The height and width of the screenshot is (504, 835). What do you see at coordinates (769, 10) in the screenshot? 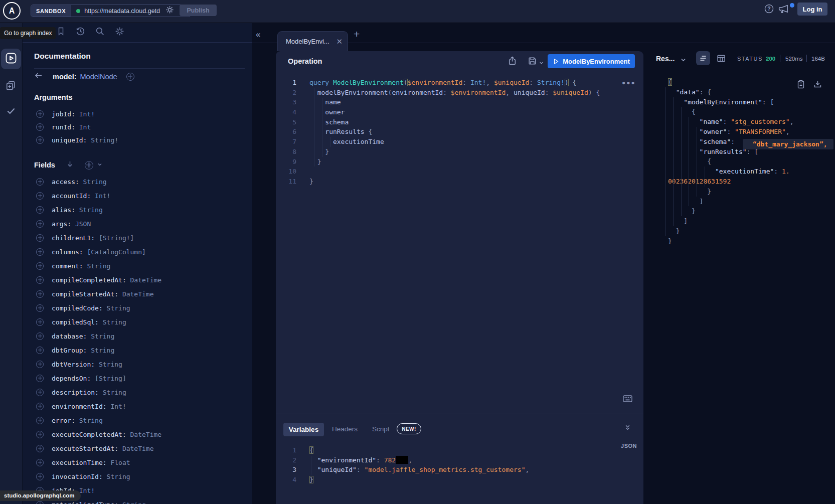
I see `help-icon: ?` at bounding box center [769, 10].